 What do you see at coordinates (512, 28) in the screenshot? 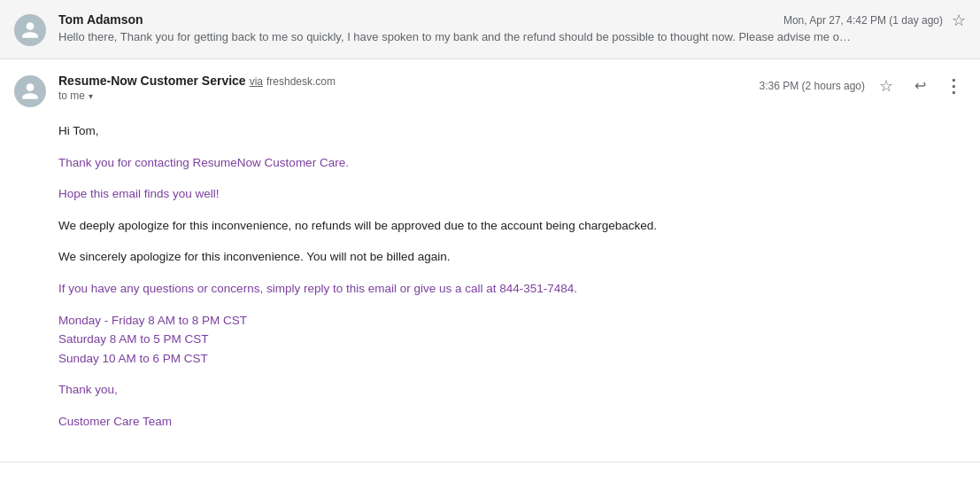
I see `email-content-1: Tom Adamson Mon, Apr 27, 4:42 PM (1 day …` at bounding box center [512, 28].